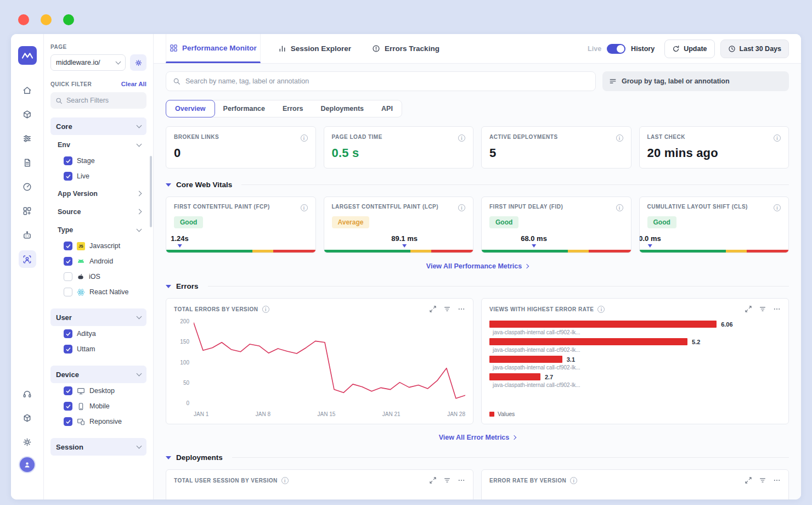  Describe the element at coordinates (27, 55) in the screenshot. I see `middleware-logo` at that location.